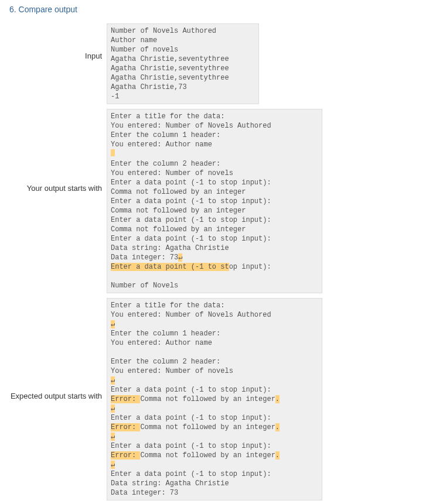 The height and width of the screenshot is (504, 436). What do you see at coordinates (149, 87) in the screenshot?
I see `code-line: Agatha Christie,73` at bounding box center [149, 87].